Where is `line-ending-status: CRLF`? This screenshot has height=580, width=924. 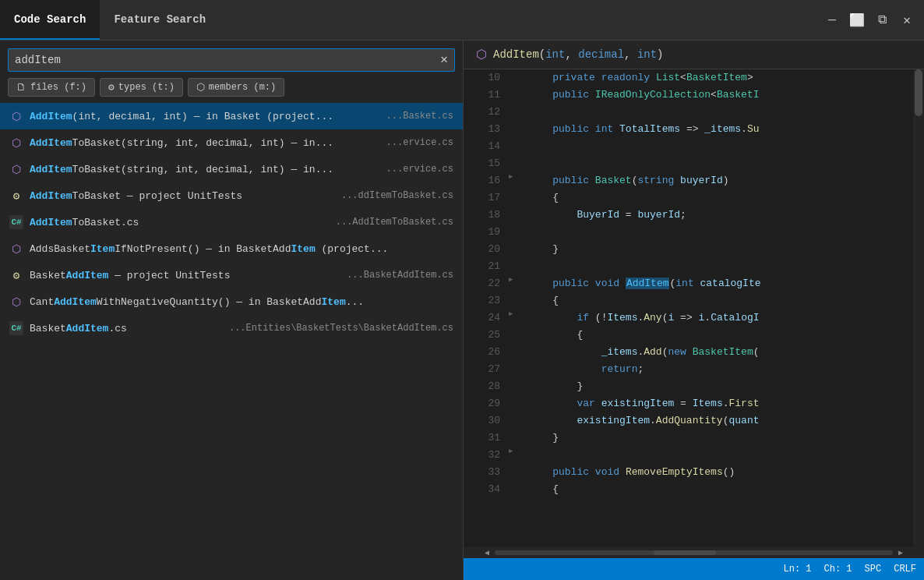
line-ending-status: CRLF is located at coordinates (905, 569).